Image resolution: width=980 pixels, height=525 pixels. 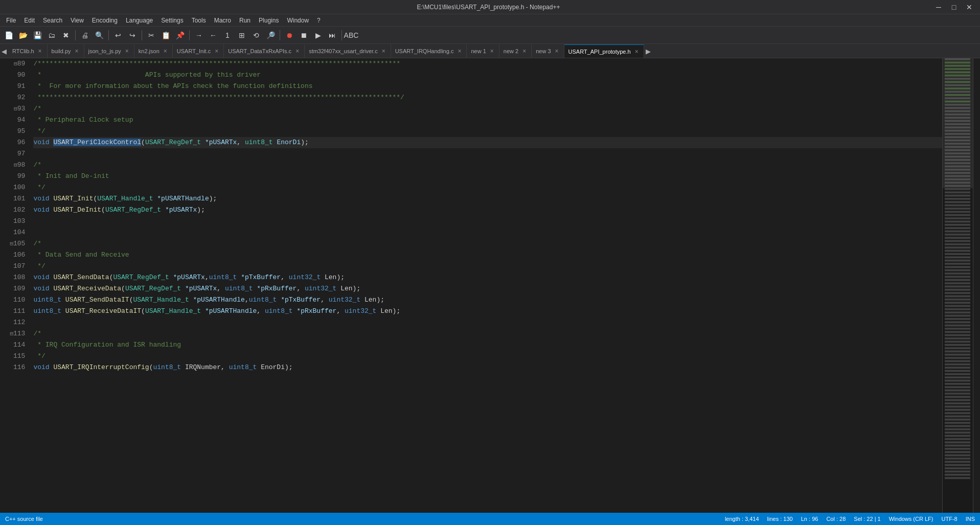 I want to click on tab-4: USART_Init.c×, so click(x=198, y=51).